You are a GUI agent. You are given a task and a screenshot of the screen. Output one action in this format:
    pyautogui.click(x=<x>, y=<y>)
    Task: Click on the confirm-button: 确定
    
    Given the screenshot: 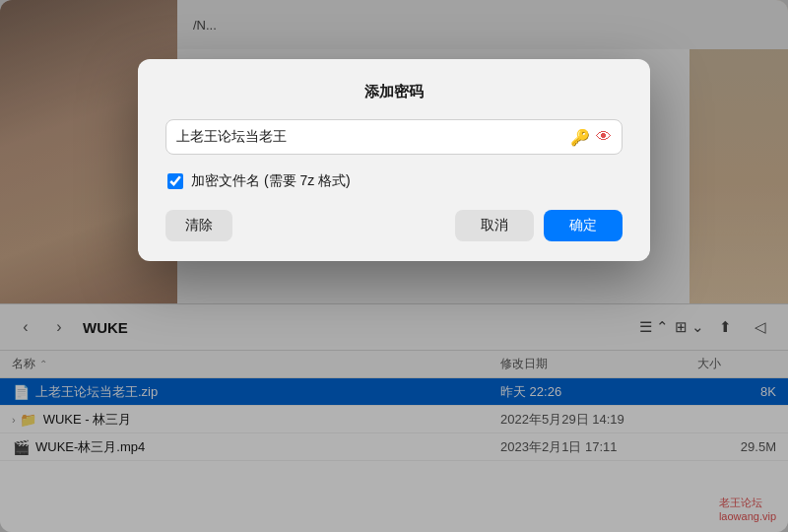 What is the action you would take?
    pyautogui.click(x=583, y=226)
    